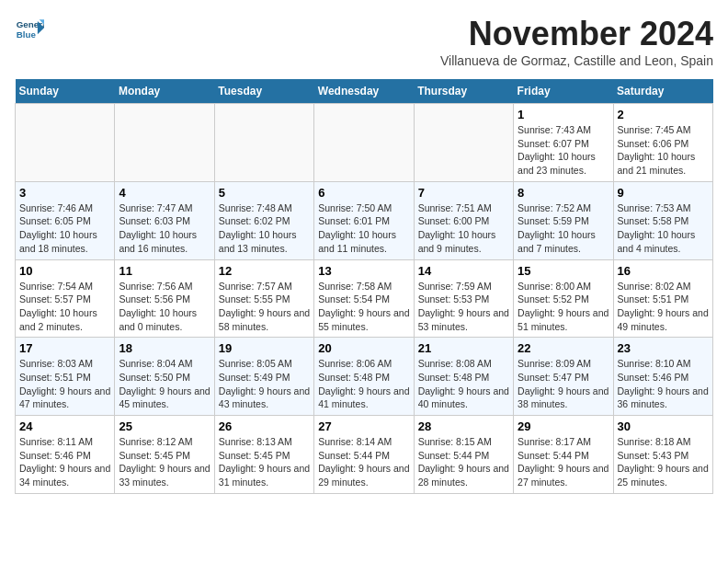  Describe the element at coordinates (563, 348) in the screenshot. I see `day-number: 22` at that location.